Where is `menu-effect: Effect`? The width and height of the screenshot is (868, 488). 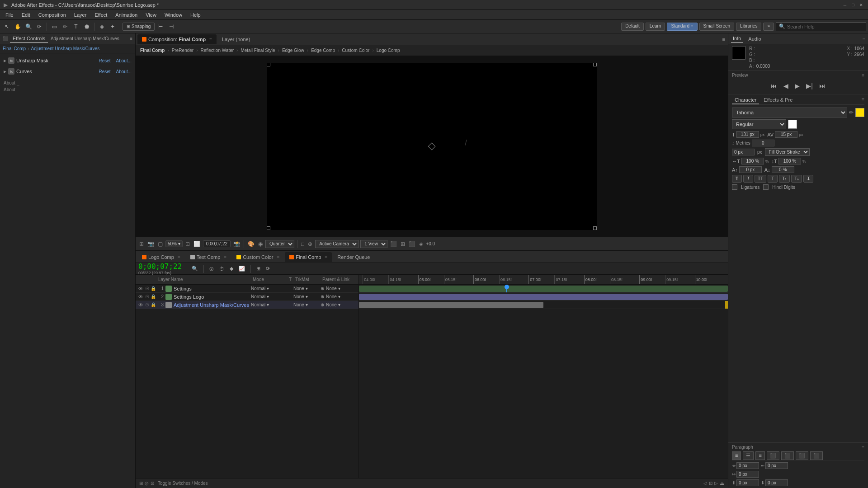 menu-effect: Effect is located at coordinates (101, 15).